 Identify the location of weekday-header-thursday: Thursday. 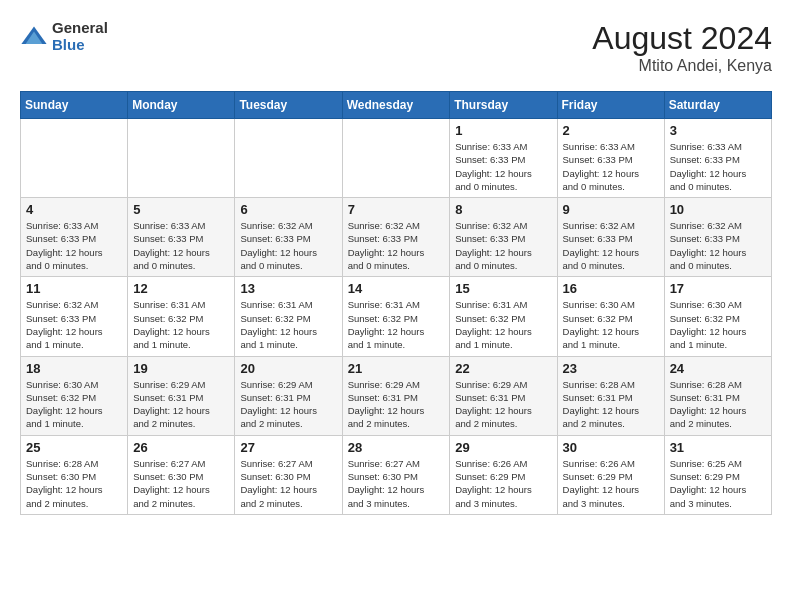
(504, 106).